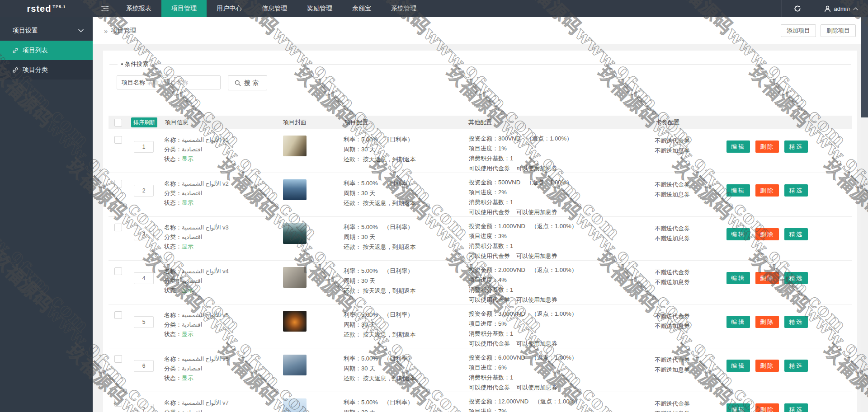 This screenshot has width=868, height=412. What do you see at coordinates (403, 122) in the screenshot?
I see `col-header-project-config: 项目配置` at bounding box center [403, 122].